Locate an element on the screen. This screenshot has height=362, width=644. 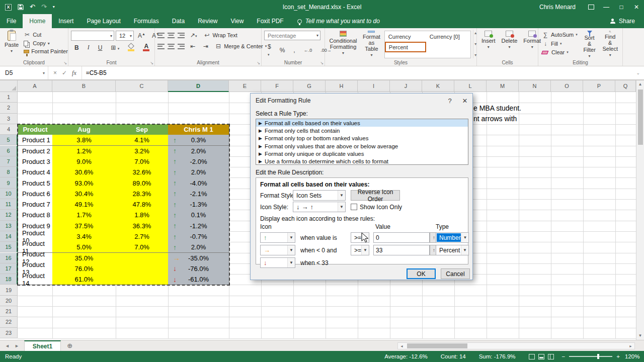
column-header-M: M is located at coordinates (503, 86).